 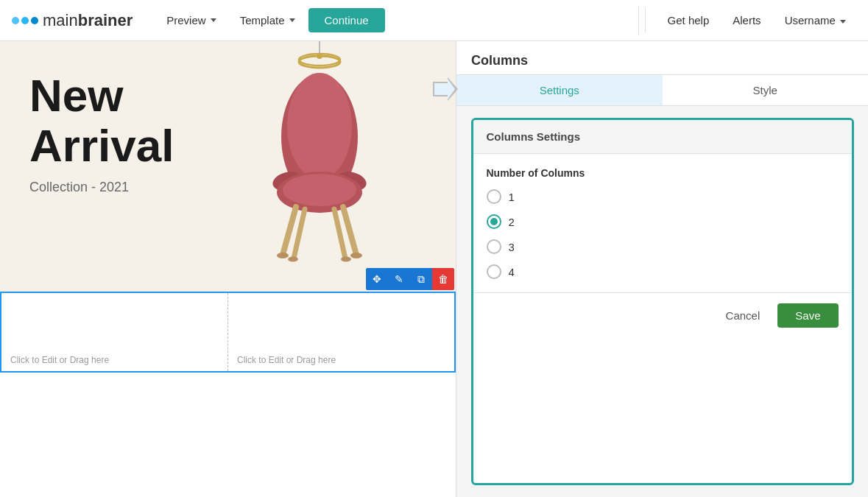 I want to click on logo-text: mainbrainer, so click(x=88, y=21).